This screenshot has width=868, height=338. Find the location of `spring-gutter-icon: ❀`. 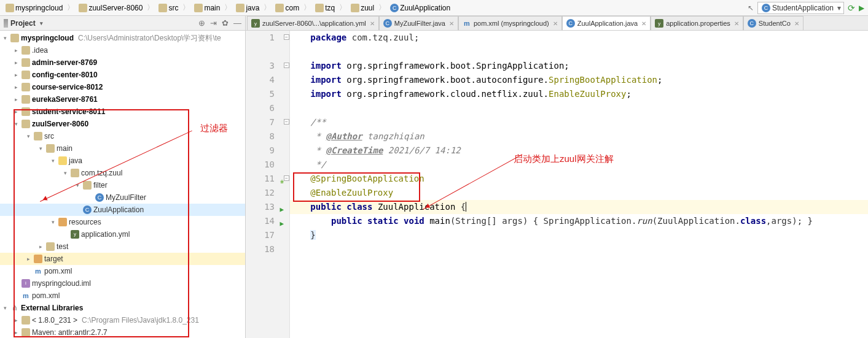

spring-gutter-icon: ❀ is located at coordinates (280, 179).